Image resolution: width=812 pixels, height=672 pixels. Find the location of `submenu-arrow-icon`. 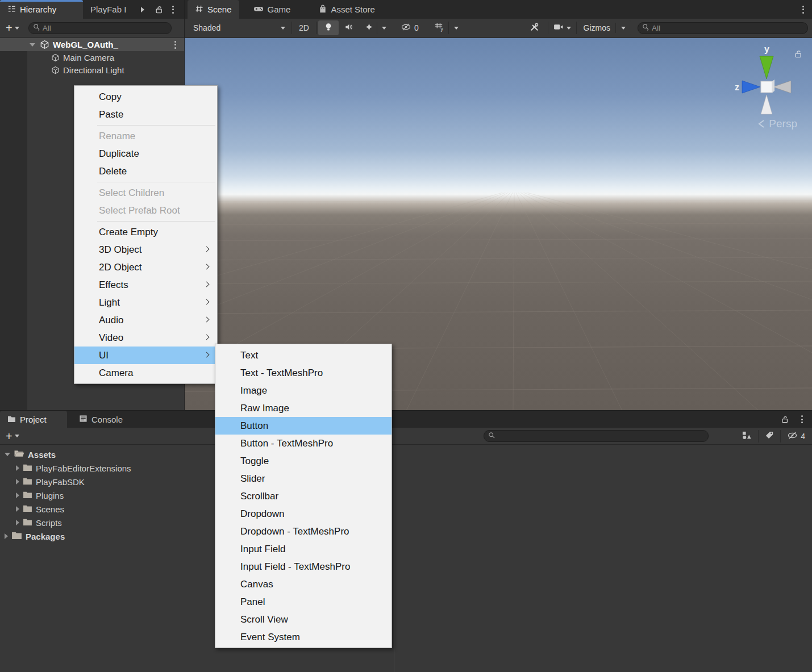

submenu-arrow-icon is located at coordinates (207, 355).